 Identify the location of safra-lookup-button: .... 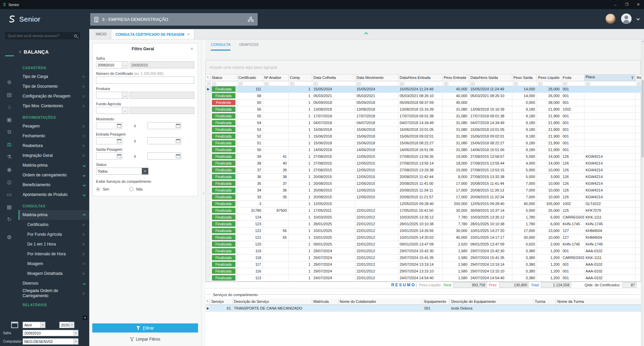
(125, 65).